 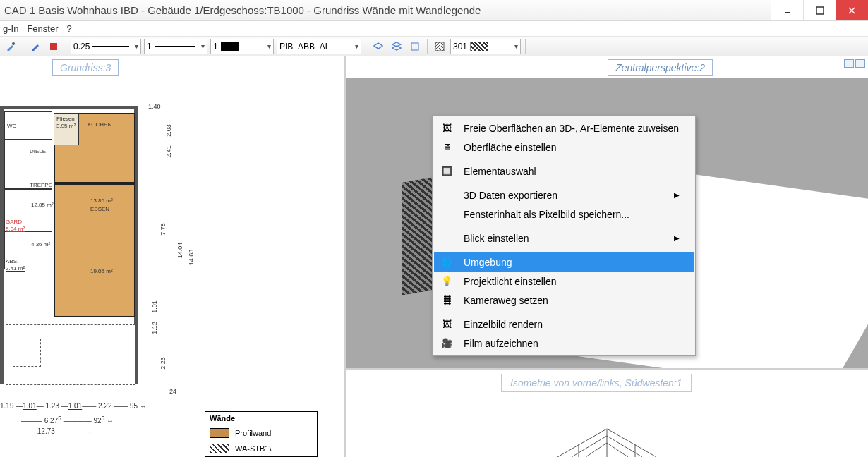 What do you see at coordinates (16, 268) in the screenshot?
I see `label-abs-area: 2.41 m²` at bounding box center [16, 268].